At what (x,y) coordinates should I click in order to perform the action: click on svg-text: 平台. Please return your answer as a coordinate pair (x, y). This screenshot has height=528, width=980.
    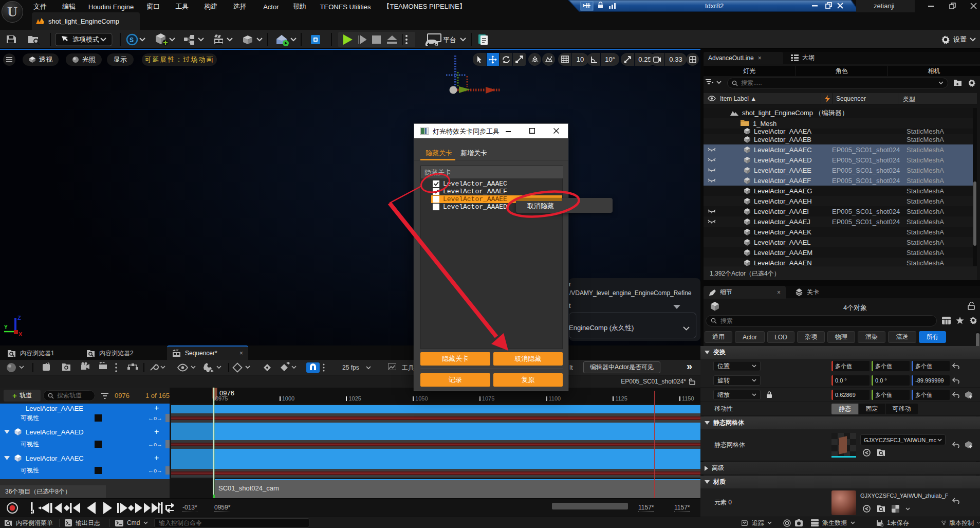
    Looking at the image, I should click on (450, 40).